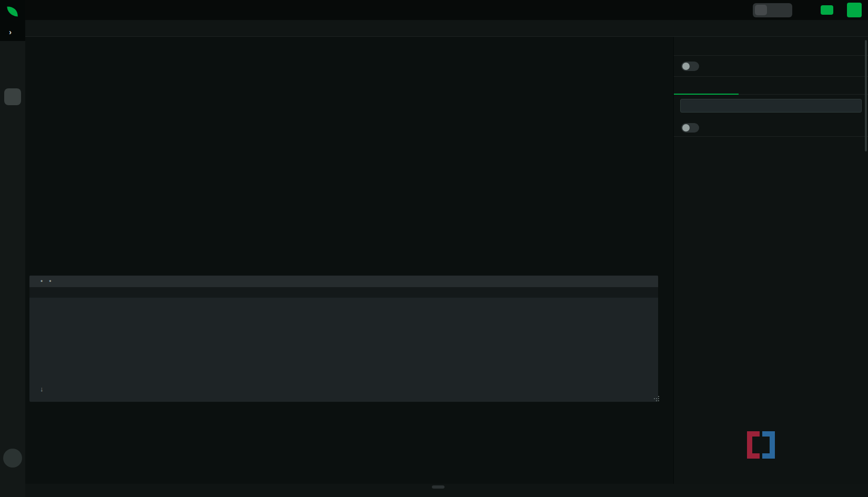 The image size is (868, 497). What do you see at coordinates (344, 281) in the screenshot?
I see `chart-title-bar: • •` at bounding box center [344, 281].